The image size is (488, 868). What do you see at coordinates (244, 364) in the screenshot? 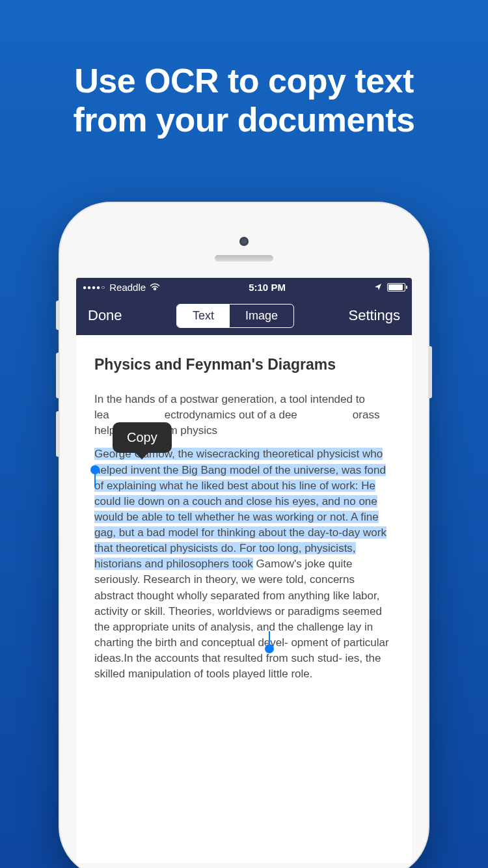
I see `document-title: Physics and Feynman's Diagrams` at bounding box center [244, 364].